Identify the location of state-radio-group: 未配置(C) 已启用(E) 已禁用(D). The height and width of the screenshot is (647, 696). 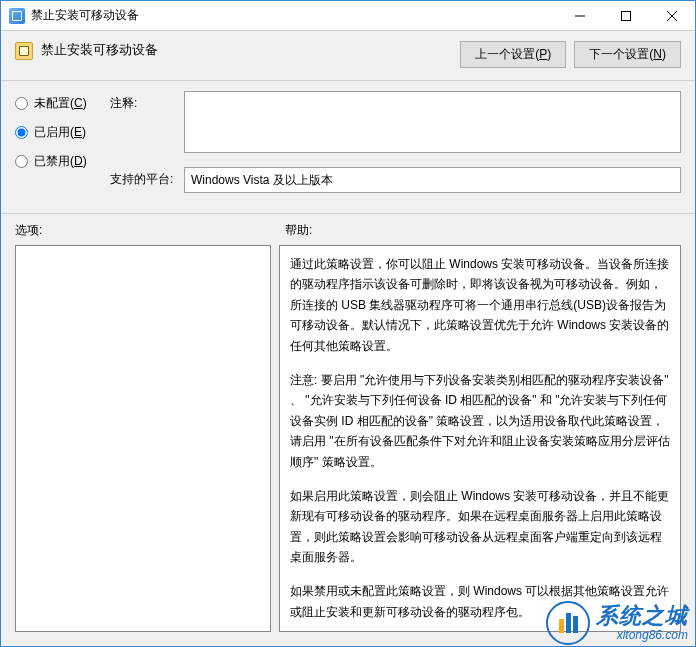
(62, 147).